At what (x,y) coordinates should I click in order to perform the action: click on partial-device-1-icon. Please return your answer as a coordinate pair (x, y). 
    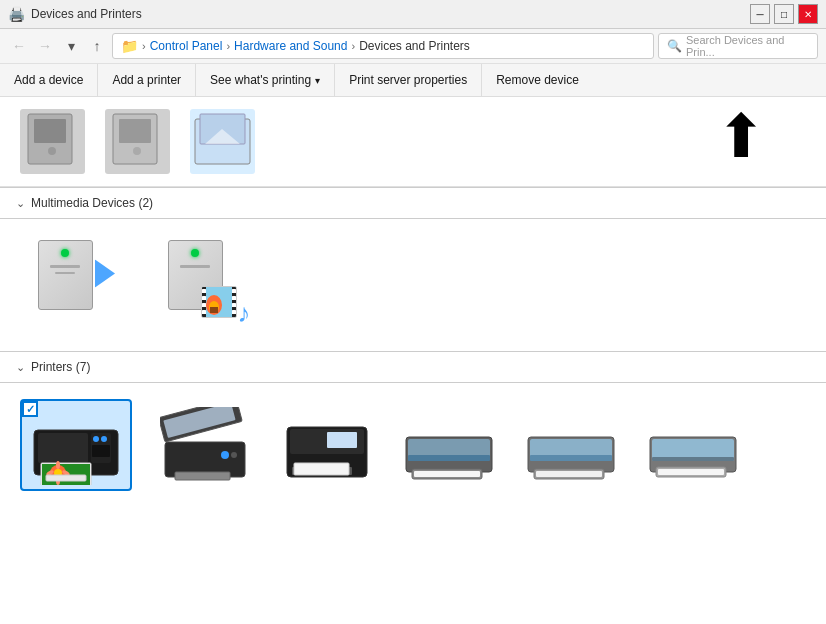
    Looking at the image, I should click on (52, 142).